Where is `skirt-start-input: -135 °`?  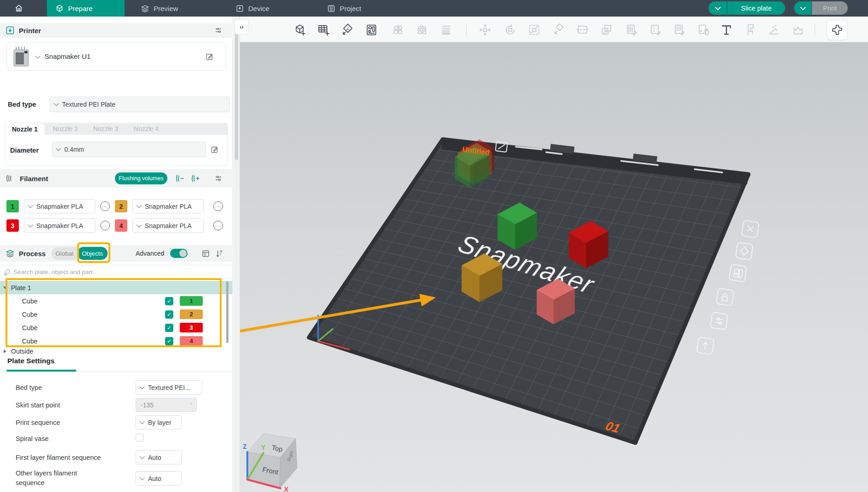
skirt-start-input: -135 ° is located at coordinates (166, 405).